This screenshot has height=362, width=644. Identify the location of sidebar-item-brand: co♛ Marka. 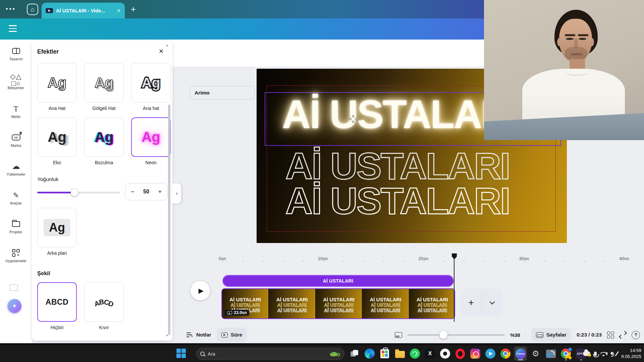
(16, 140).